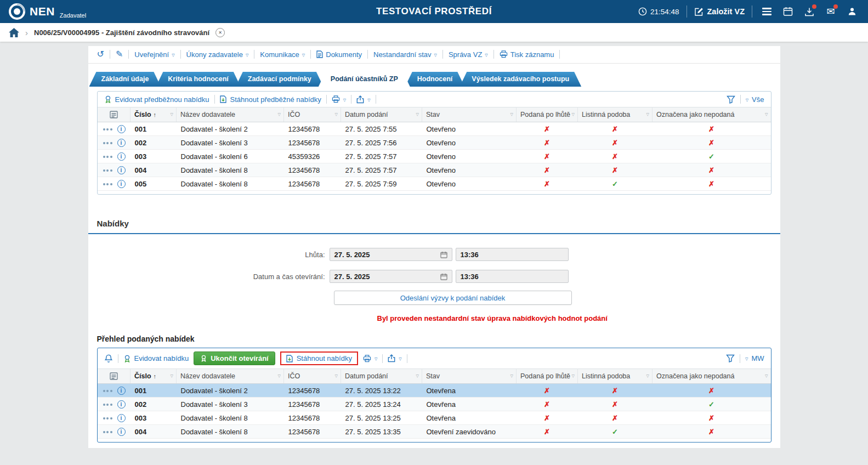  I want to click on menu-dokumenty: Dokumenty, so click(339, 55).